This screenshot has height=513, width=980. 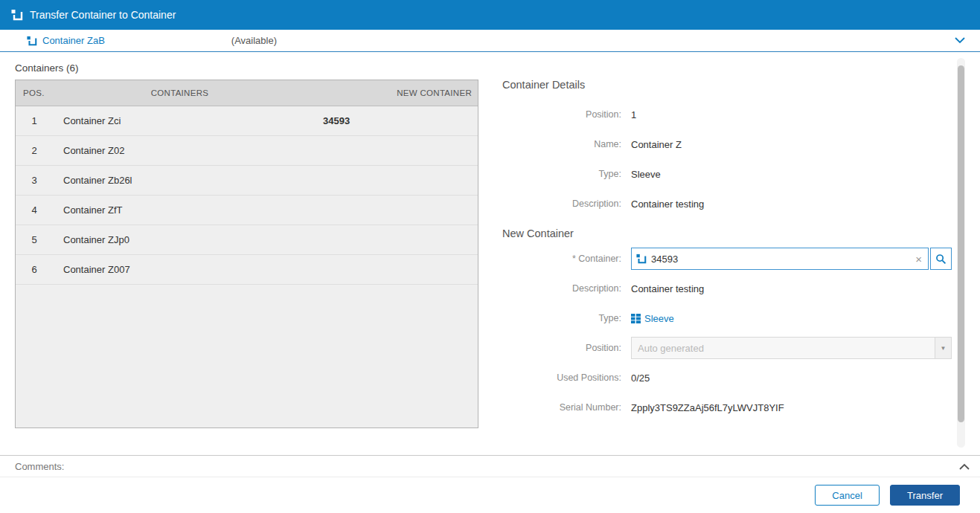 What do you see at coordinates (943, 348) in the screenshot?
I see `dropdown-arrow-icon: ▼` at bounding box center [943, 348].